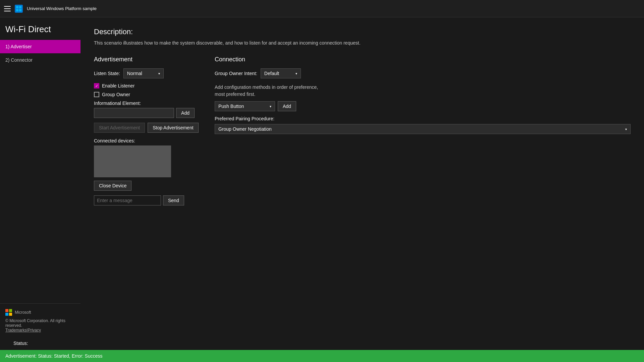  I want to click on config-method-arrow-icon: ▾, so click(270, 107).